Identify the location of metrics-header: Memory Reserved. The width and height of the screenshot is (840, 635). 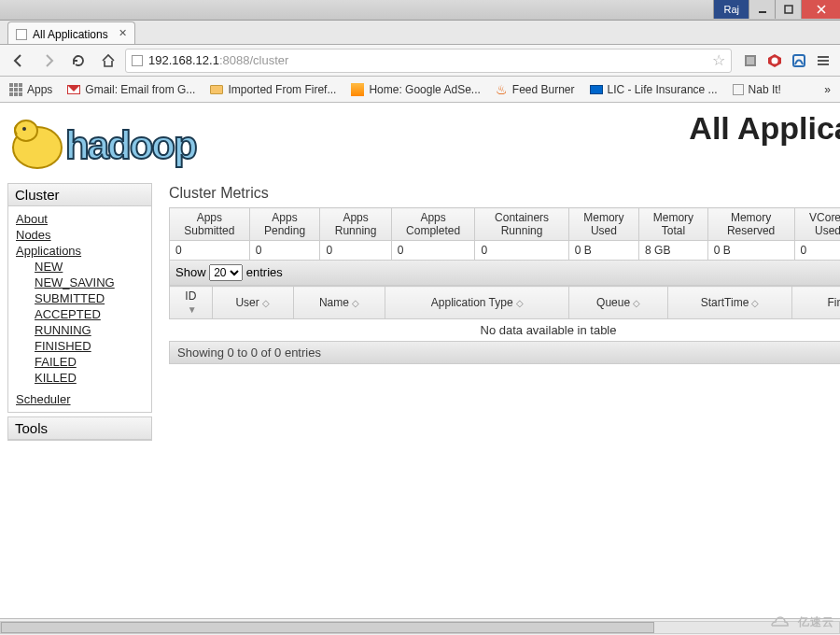
(750, 224).